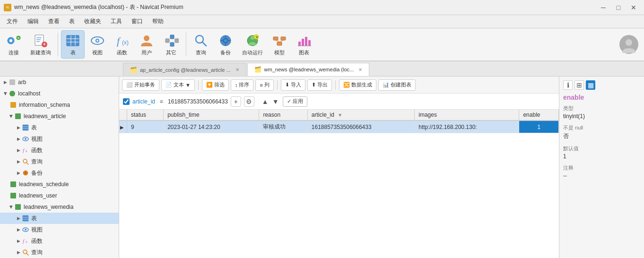  I want to click on col-reason: reason, so click(283, 115).